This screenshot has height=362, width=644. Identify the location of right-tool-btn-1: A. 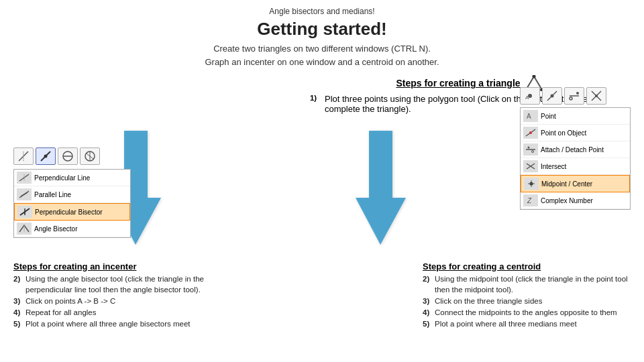
(530, 96).